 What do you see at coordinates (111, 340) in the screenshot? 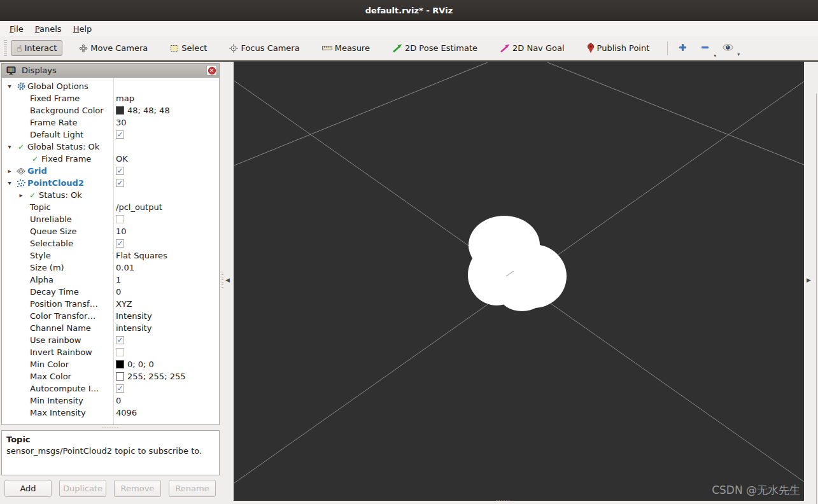
I see `tree-row-use-rainbow: Use rainbow✓` at bounding box center [111, 340].